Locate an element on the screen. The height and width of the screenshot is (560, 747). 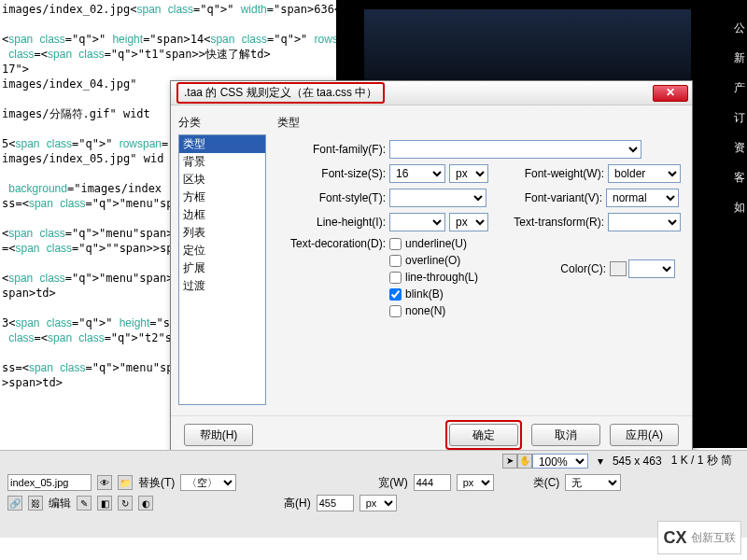
replace-select: 〈空〉 is located at coordinates (208, 483).